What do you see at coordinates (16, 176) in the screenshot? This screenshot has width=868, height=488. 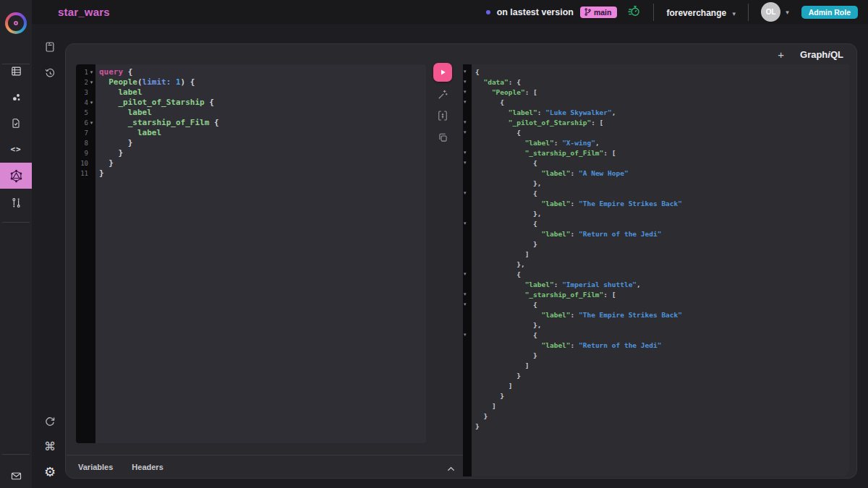 I see `sidebar-item-graphql` at bounding box center [16, 176].